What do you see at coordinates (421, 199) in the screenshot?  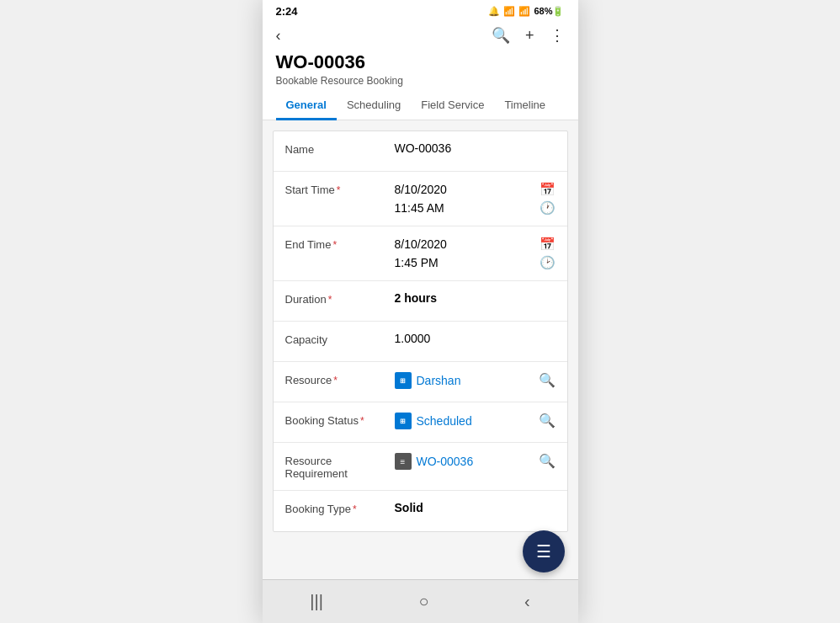 I see `field-start-time-row: Start Time* 8/10/2020 📅 11:45 AM 🕐` at bounding box center [421, 199].